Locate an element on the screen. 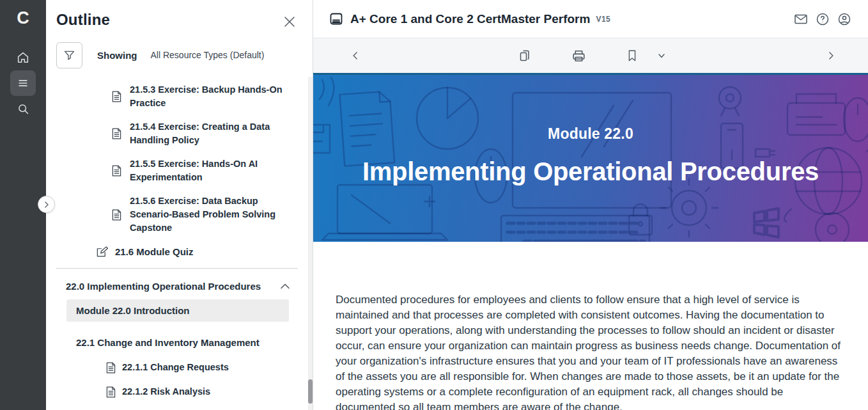  outline-item-label: 22.1.2 Risk Analysis is located at coordinates (166, 391).